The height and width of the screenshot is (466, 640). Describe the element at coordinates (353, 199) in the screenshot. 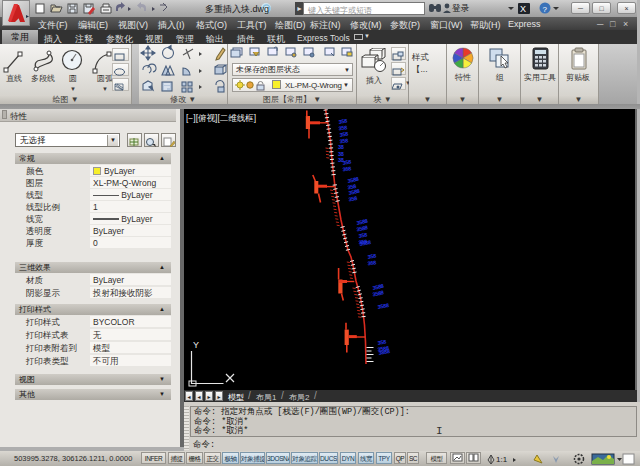

I see `svg-text: 358` at that location.